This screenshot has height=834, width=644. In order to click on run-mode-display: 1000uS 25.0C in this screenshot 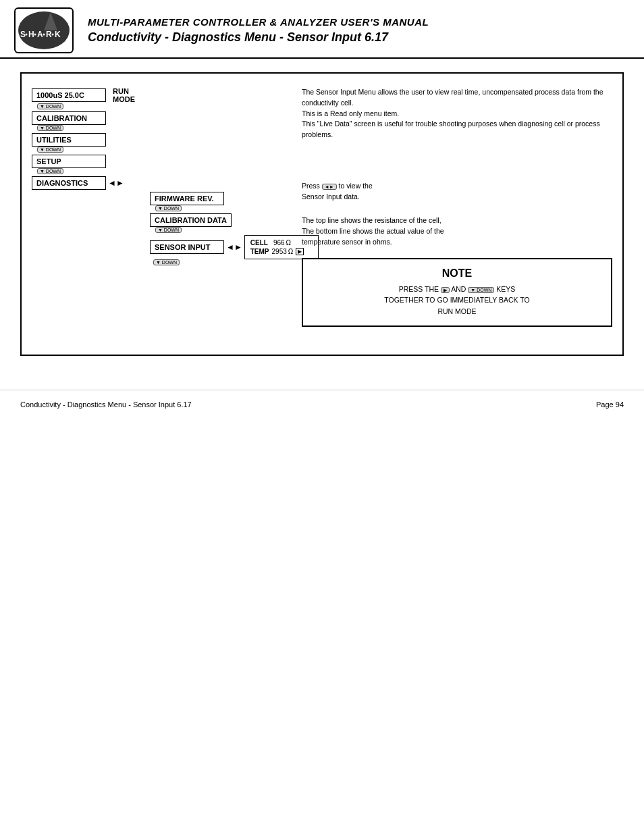, I will do `click(69, 95)`.